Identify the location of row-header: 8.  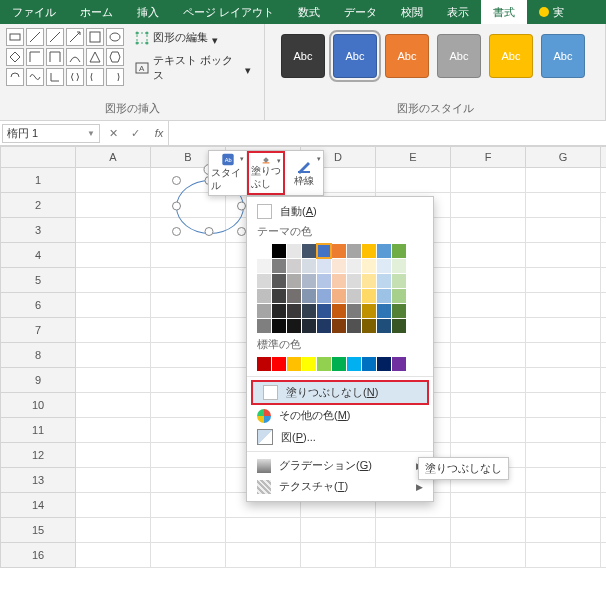
(38, 356).